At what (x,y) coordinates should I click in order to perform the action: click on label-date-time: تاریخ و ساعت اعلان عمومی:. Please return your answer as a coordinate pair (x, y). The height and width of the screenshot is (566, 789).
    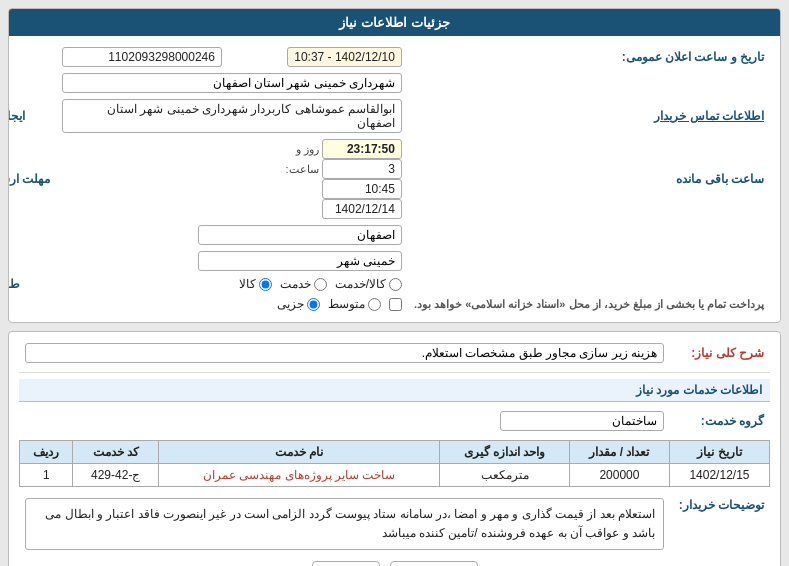
    Looking at the image, I should click on (589, 57).